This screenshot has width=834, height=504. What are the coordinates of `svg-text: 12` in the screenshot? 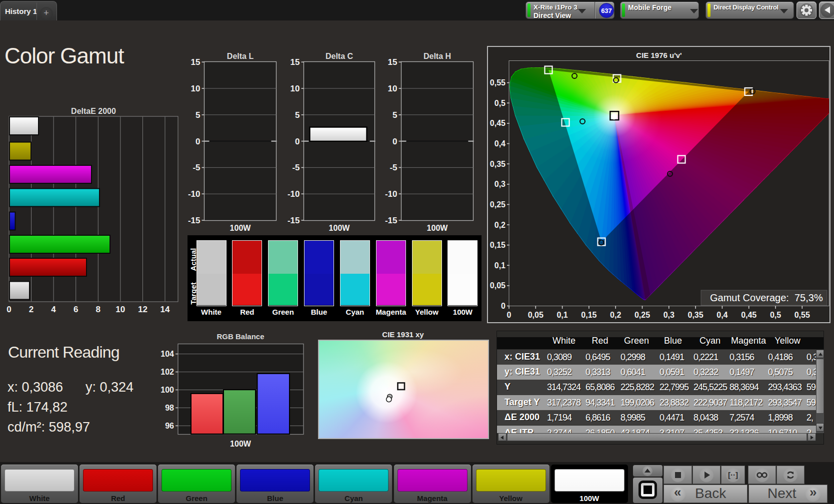 It's located at (143, 310).